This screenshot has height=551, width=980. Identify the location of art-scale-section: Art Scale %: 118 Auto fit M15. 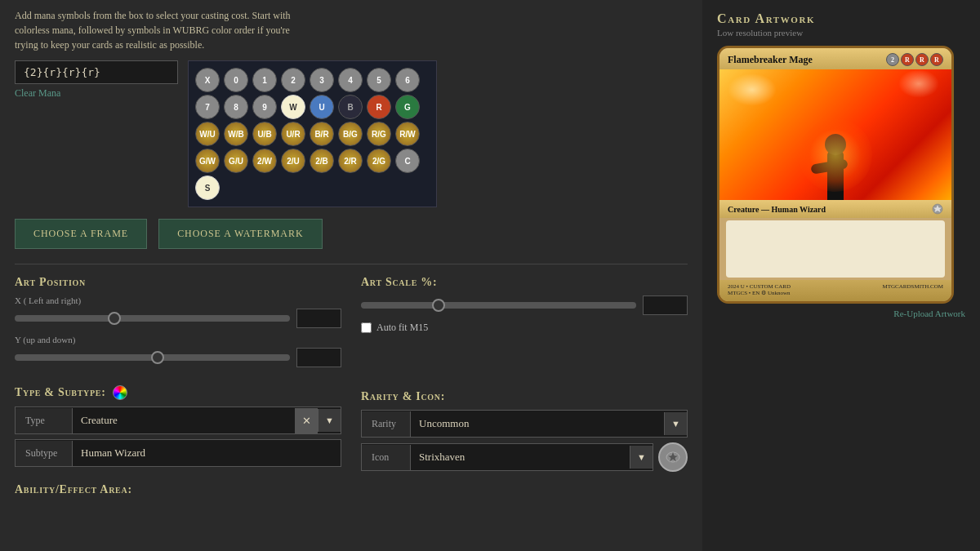
(524, 325).